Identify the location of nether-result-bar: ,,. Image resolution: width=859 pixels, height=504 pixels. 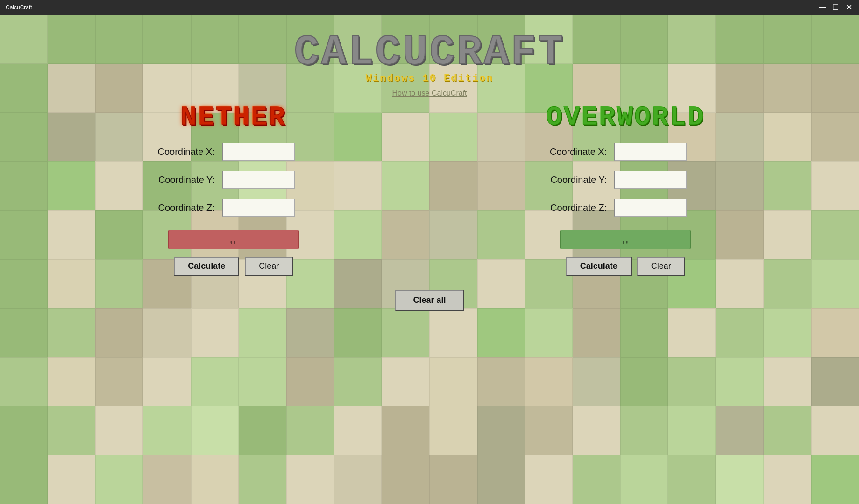
(234, 239).